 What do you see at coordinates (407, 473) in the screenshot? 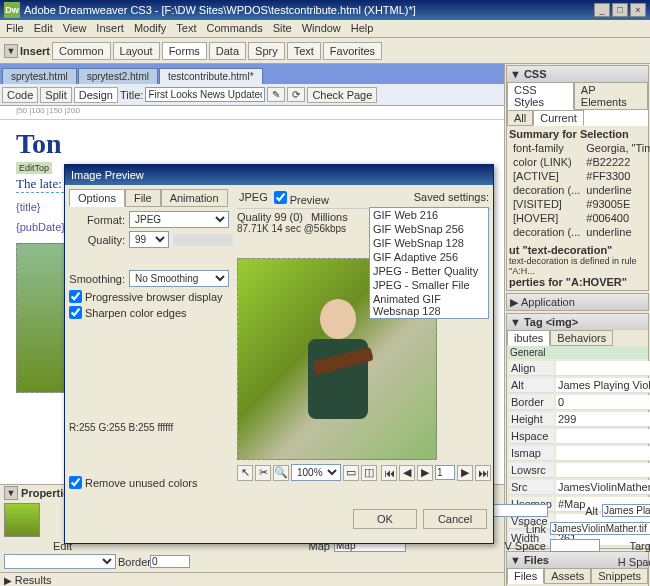
I see `prev-frame-icon: ◀` at bounding box center [407, 473].